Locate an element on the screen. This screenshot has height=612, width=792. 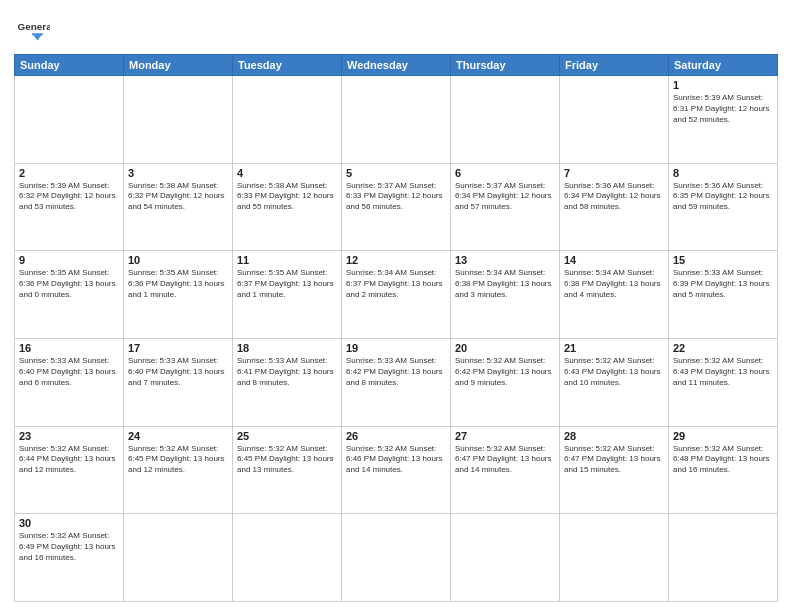
table-cell: 5Sunrise: 5:37 AM Sunset: 6:33 PM Daylig… is located at coordinates (396, 207).